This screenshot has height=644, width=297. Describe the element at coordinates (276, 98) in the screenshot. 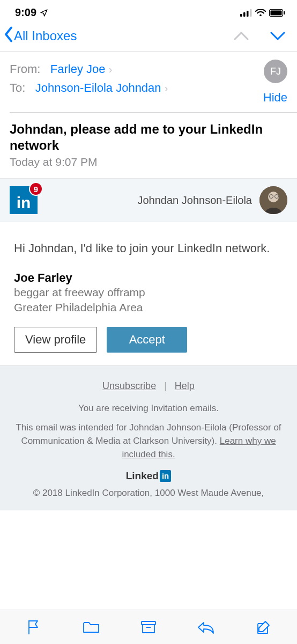

I see `hide-button: Hide` at that location.